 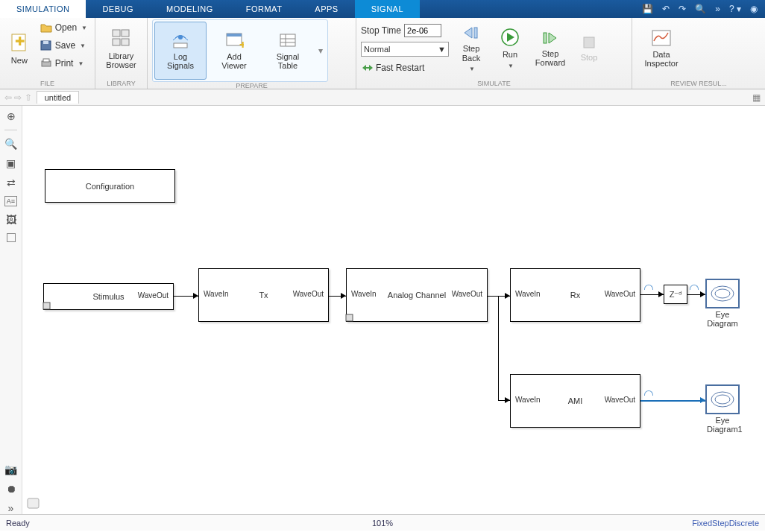 What do you see at coordinates (722, 294) in the screenshot?
I see `block-eye-diagram: Eye Diagram` at bounding box center [722, 294].